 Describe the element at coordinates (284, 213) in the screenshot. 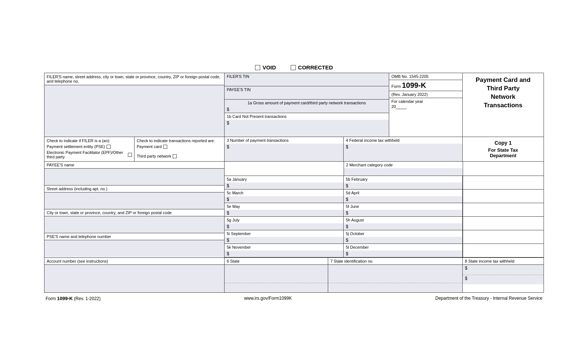

I see `month-input-5e: $` at that location.